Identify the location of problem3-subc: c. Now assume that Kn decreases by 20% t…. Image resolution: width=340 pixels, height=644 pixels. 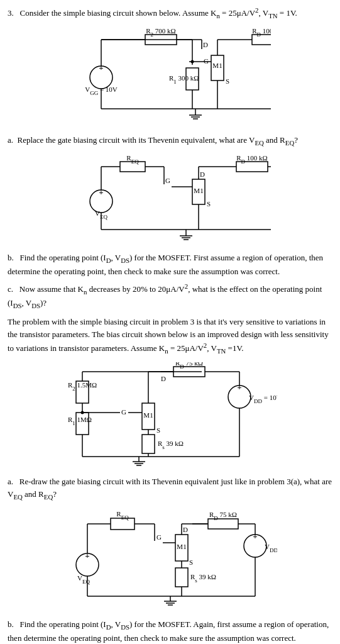
(170, 296).